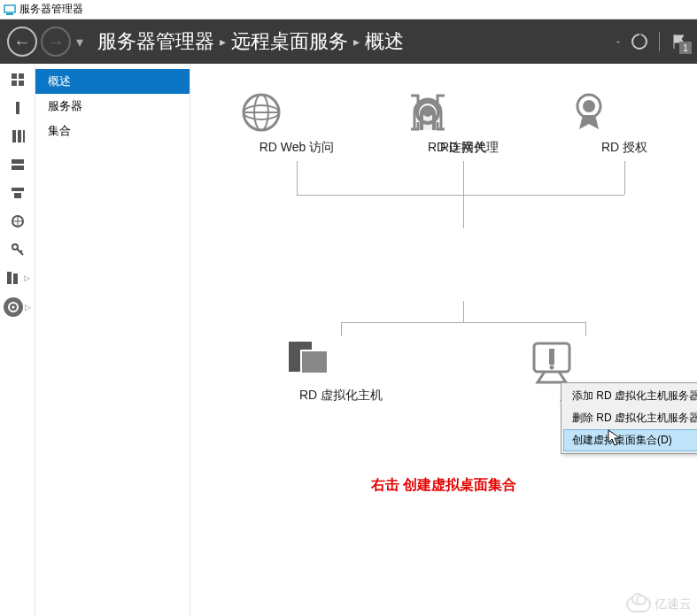  I want to click on dash-indicator: -, so click(618, 42).